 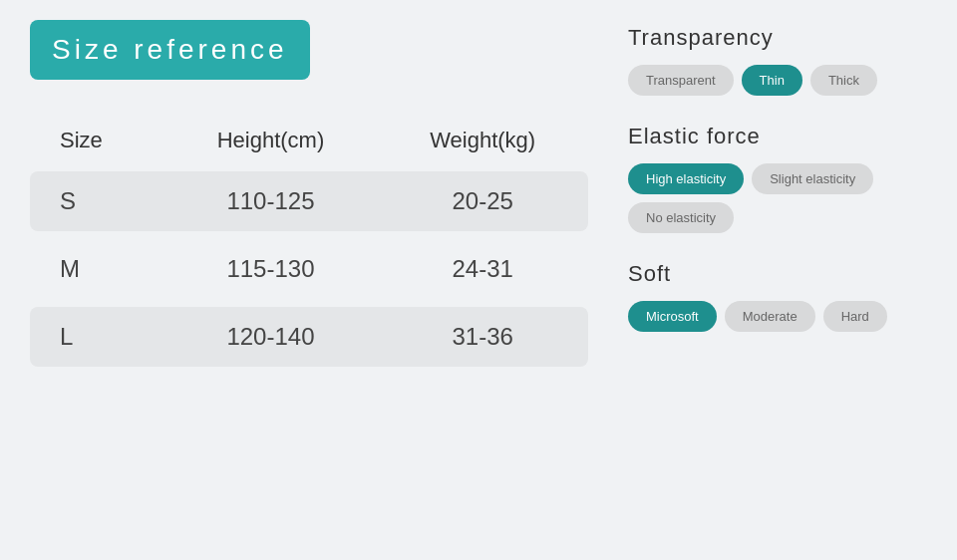 What do you see at coordinates (271, 337) in the screenshot?
I see `cell-height: 120-140` at bounding box center [271, 337].